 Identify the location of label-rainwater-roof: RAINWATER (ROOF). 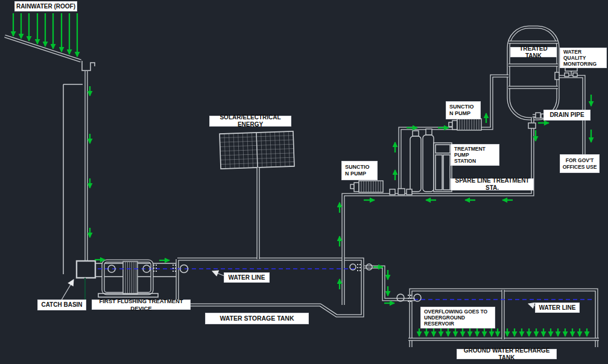
(46, 6).